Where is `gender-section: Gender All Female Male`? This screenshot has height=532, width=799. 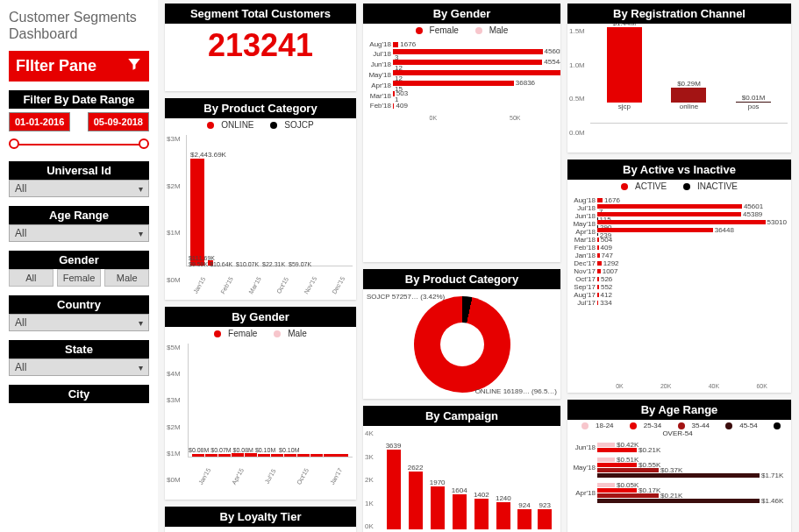
gender-section: Gender All Female Male is located at coordinates (79, 268).